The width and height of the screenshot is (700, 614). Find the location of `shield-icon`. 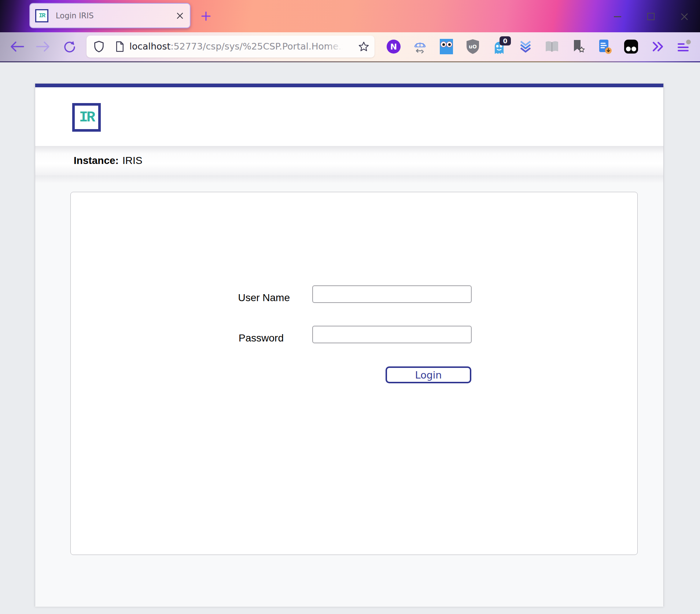

shield-icon is located at coordinates (99, 47).